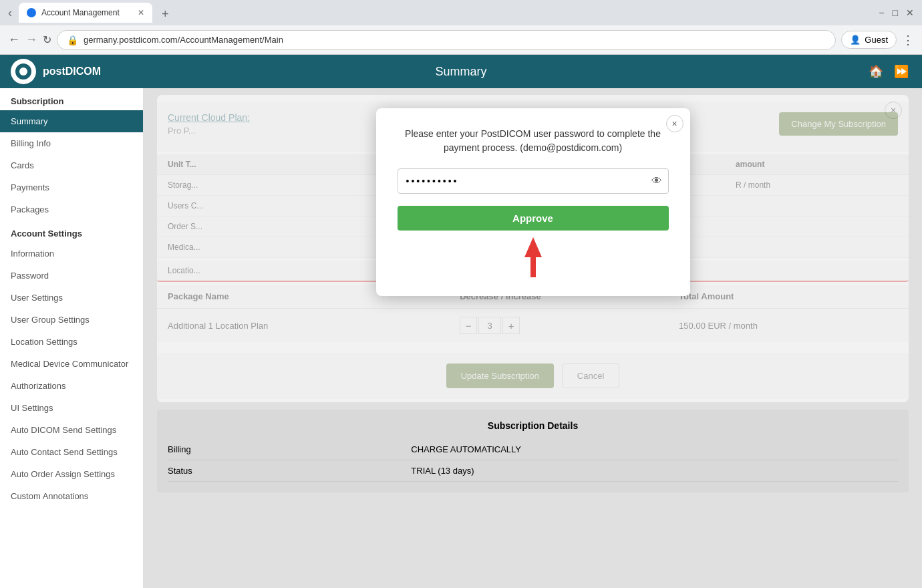  Describe the element at coordinates (71, 474) in the screenshot. I see `sidebar-item-auto-order: Auto Order Assign Settings` at that location.